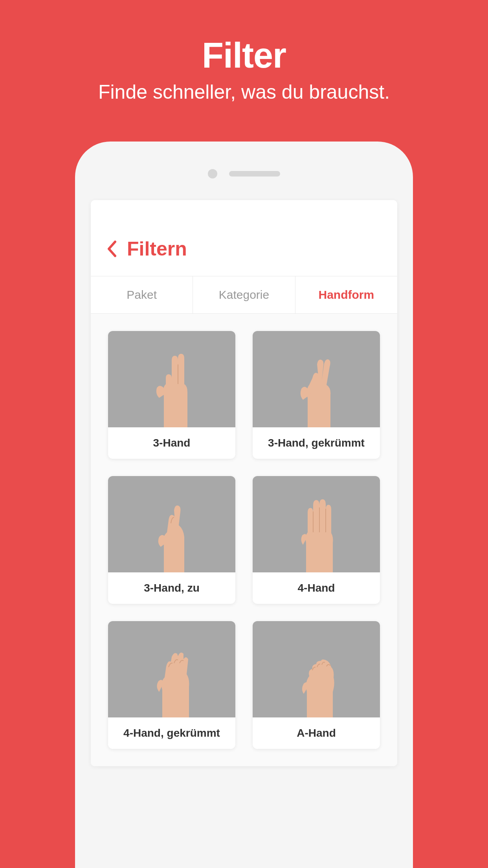 The image size is (488, 868). What do you see at coordinates (172, 733) in the screenshot?
I see `card-label: 4-Hand, gekrümmt` at bounding box center [172, 733].